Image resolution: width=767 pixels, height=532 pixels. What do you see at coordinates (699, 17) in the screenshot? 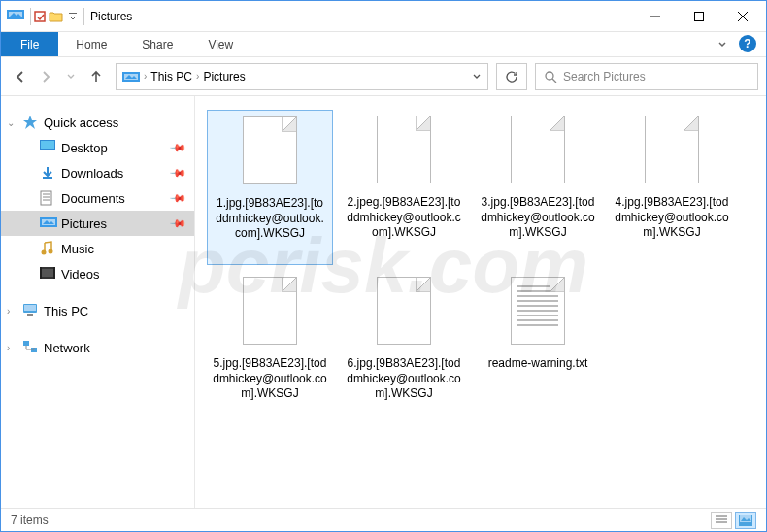
I see `window-controls` at bounding box center [699, 17].